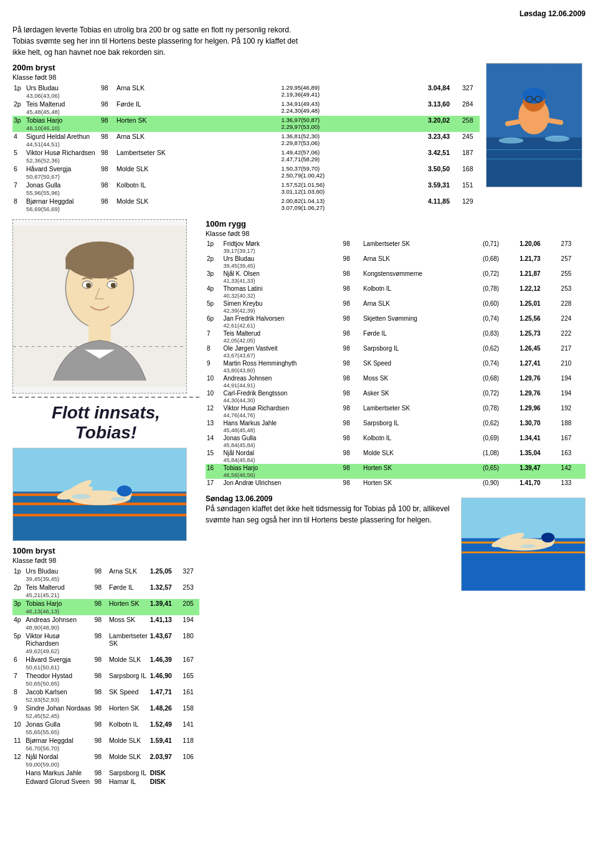 This screenshot has width=598, height=868. I want to click on place-cell: 6, so click(19, 663).